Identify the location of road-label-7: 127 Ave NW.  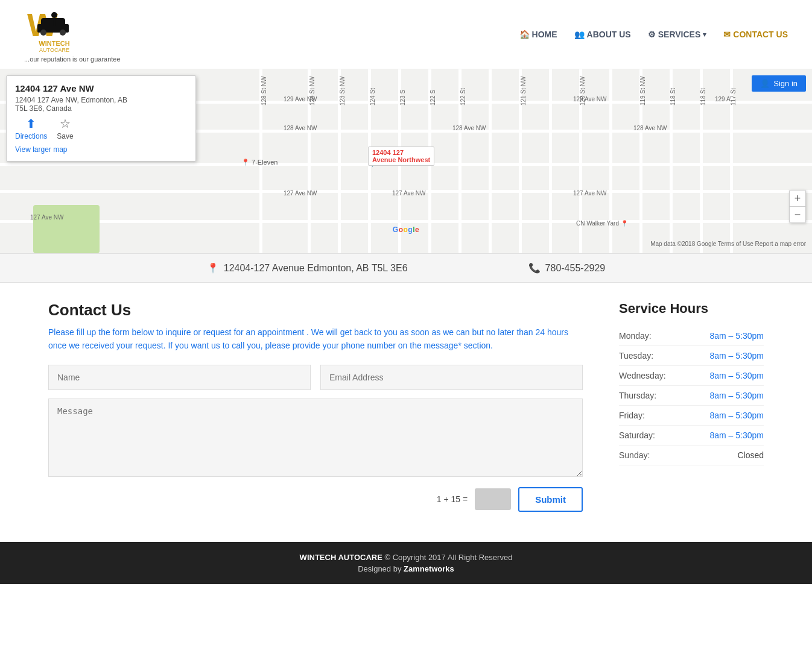
(409, 193).